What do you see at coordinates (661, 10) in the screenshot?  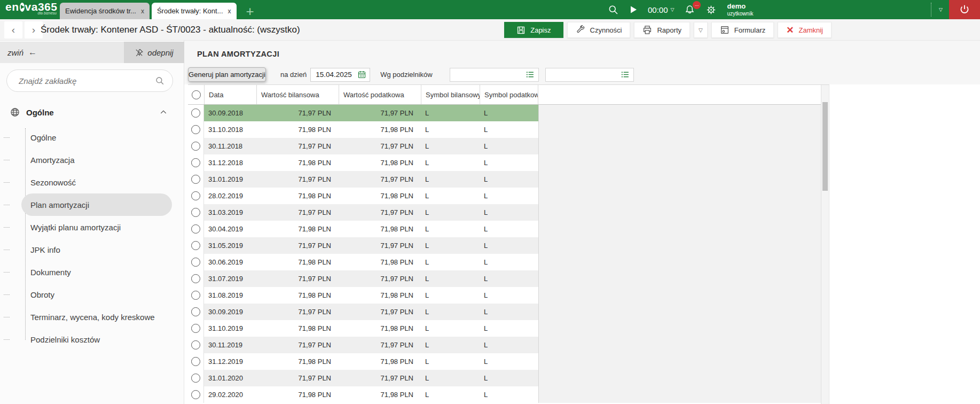 I see `work-timer: 00:00 ▽` at bounding box center [661, 10].